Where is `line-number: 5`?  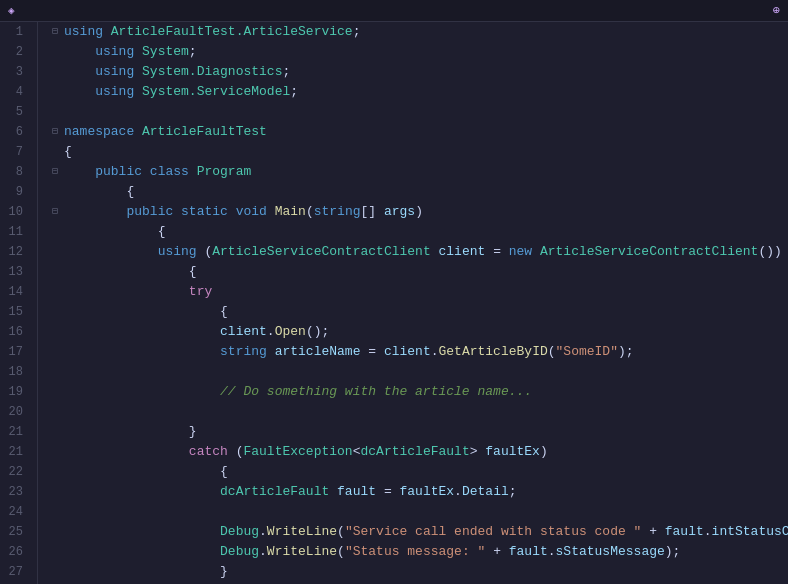 line-number: 5 is located at coordinates (14, 112).